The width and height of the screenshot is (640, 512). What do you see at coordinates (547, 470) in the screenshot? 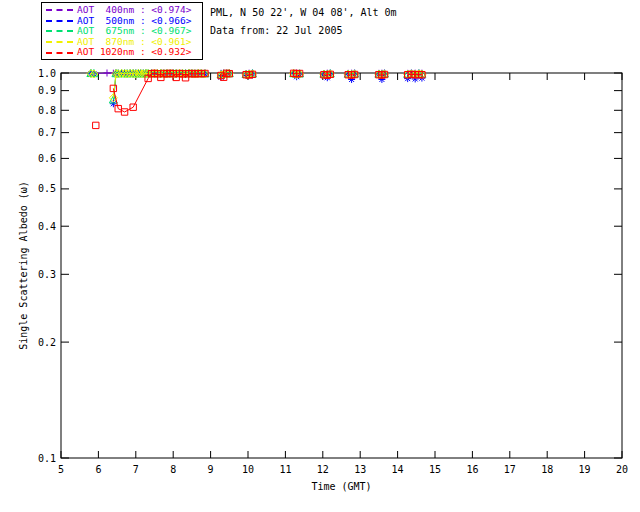
I see `svg-text: 18` at bounding box center [547, 470].